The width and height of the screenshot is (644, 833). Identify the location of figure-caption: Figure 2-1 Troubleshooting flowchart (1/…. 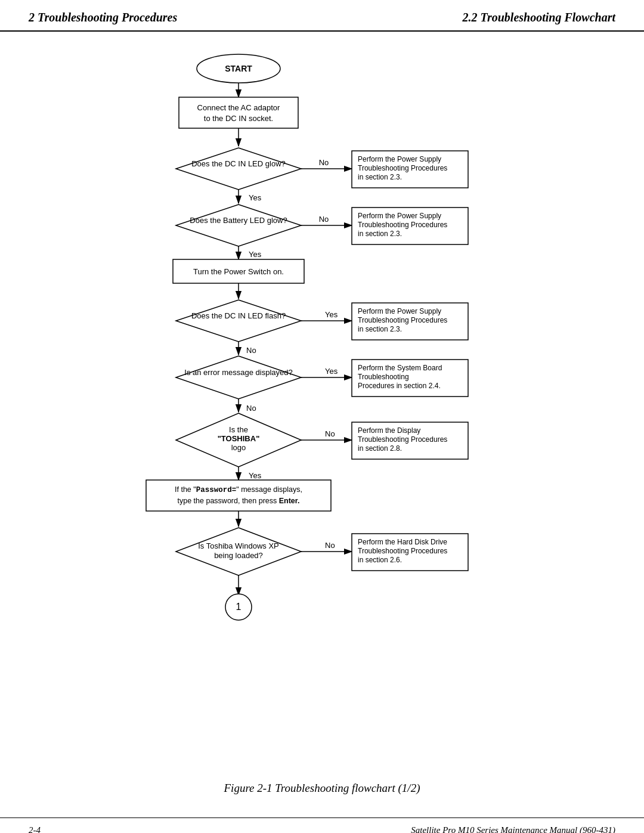
(322, 788).